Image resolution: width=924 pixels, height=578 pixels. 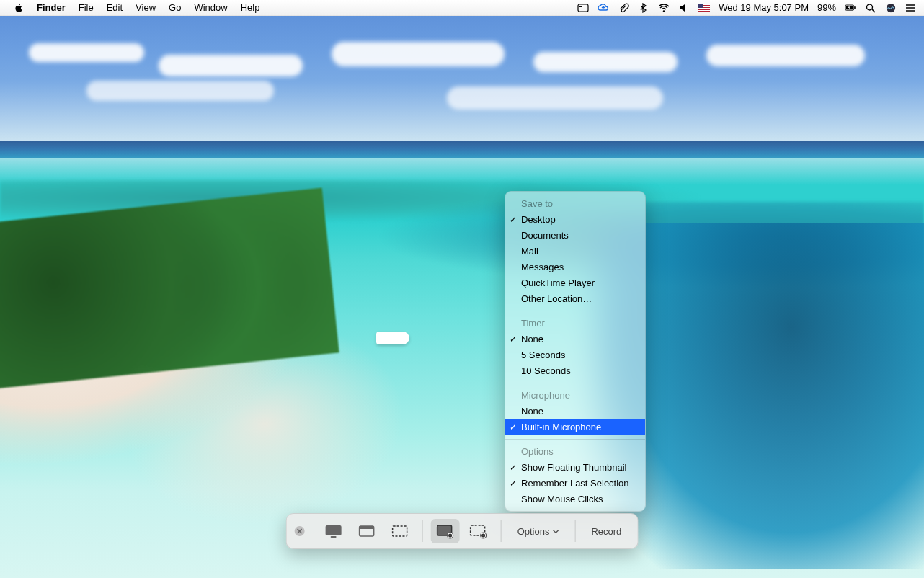 I want to click on options-save-desktop: ✓Desktop, so click(x=575, y=220).